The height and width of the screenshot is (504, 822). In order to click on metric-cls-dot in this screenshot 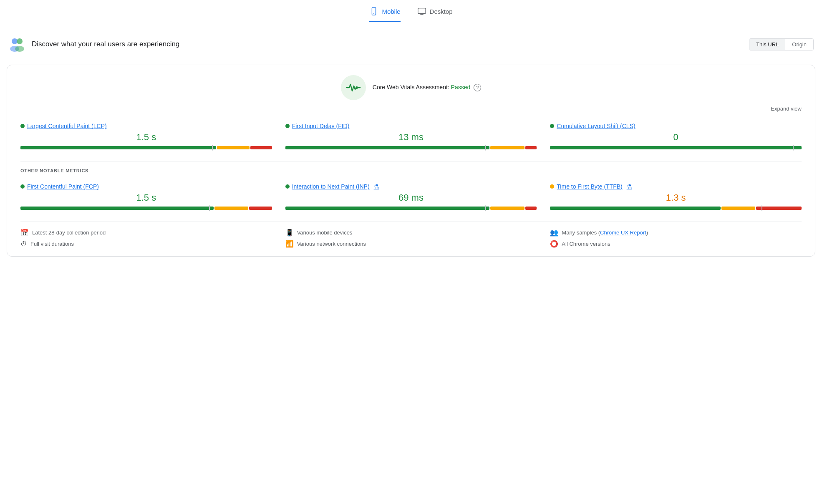, I will do `click(552, 126)`.